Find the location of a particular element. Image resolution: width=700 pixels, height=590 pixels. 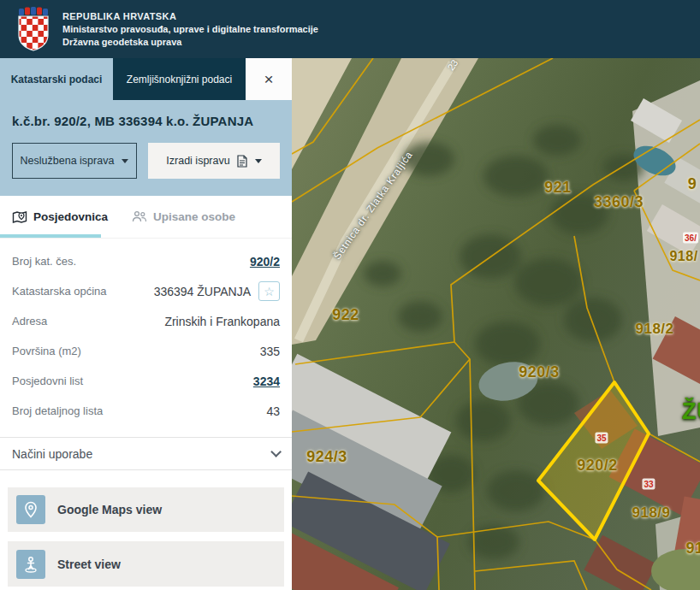

parcel-label-91-partial: 91 is located at coordinates (693, 549).